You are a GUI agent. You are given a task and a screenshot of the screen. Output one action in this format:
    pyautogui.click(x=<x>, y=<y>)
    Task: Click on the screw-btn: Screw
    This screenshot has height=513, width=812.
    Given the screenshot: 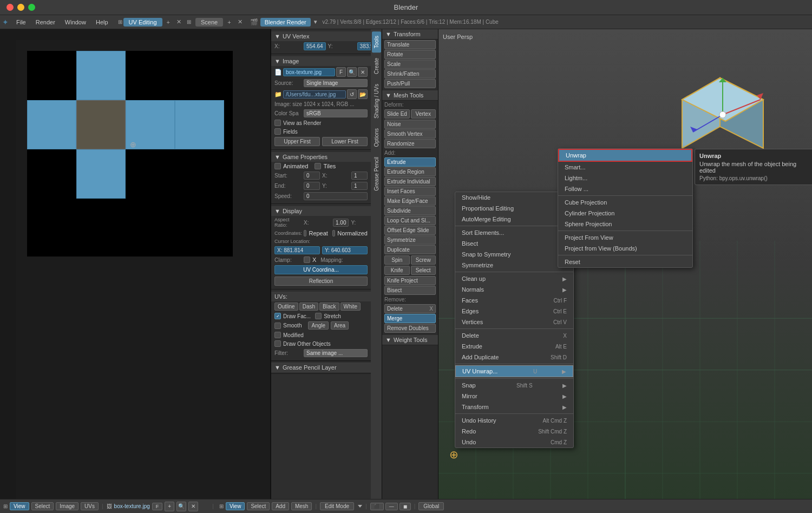 What is the action you would take?
    pyautogui.click(x=423, y=260)
    